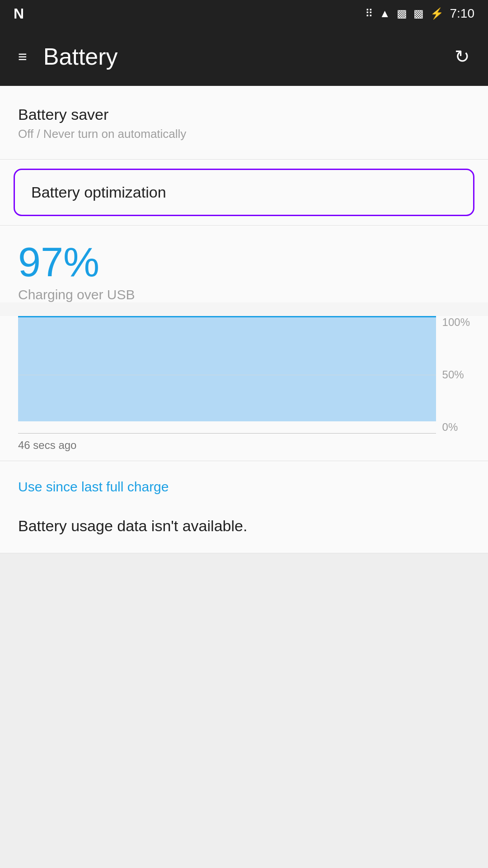 This screenshot has width=488, height=868. What do you see at coordinates (19, 14) in the screenshot?
I see `status-bar-left: N` at bounding box center [19, 14].